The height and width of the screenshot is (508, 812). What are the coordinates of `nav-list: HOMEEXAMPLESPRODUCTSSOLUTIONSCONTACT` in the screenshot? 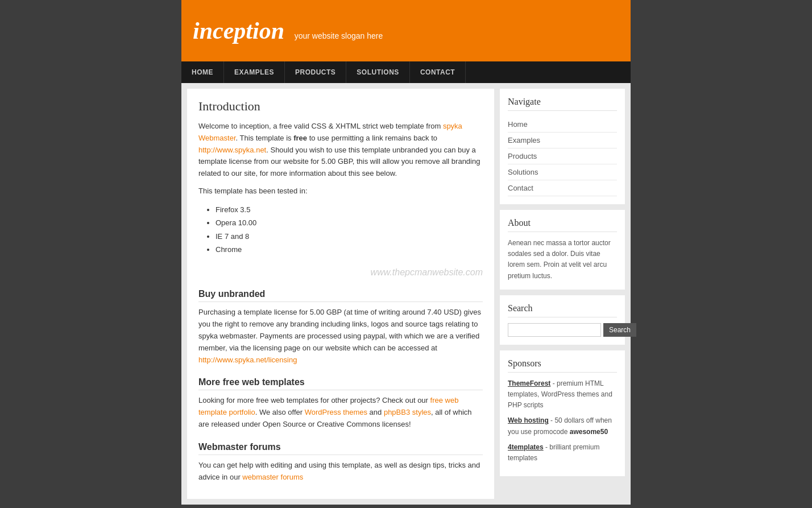 It's located at (406, 72).